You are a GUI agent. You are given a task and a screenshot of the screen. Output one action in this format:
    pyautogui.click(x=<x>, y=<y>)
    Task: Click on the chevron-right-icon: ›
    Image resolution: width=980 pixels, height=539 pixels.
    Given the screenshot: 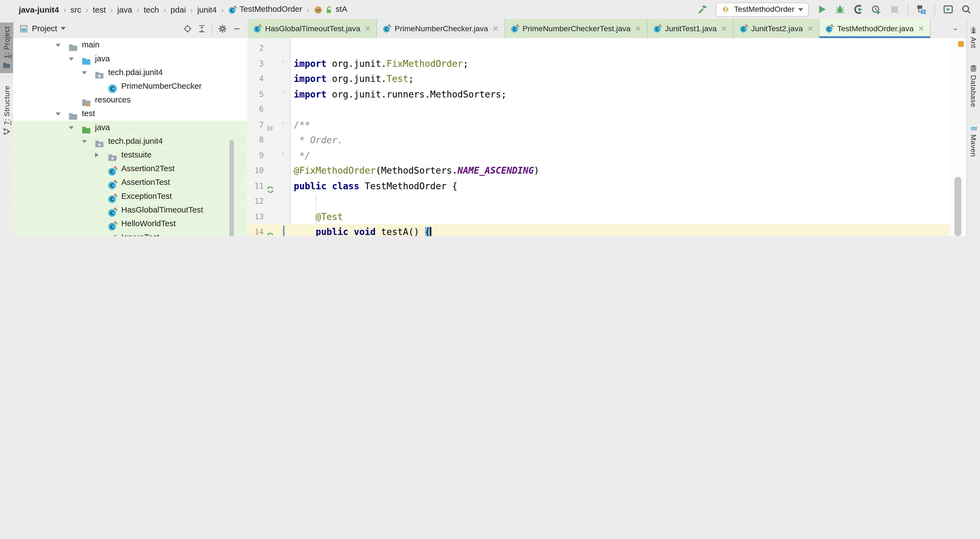 What is the action you would take?
    pyautogui.click(x=65, y=9)
    